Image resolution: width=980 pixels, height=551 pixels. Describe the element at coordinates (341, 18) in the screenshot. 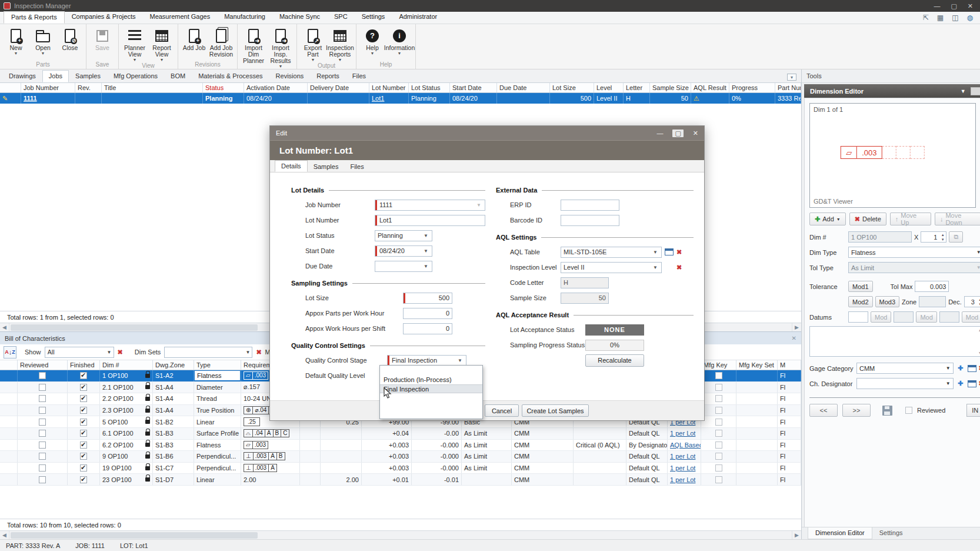

I see `ribbon-tab-spc: SPC` at that location.